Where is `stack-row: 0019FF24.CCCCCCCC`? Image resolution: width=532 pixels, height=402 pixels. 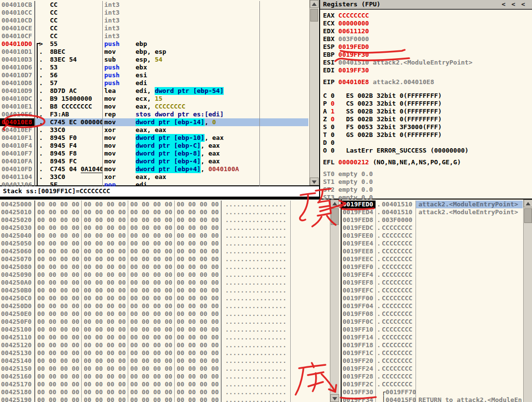
stack-row: 0019FF24.CCCCCCCC is located at coordinates (432, 369).